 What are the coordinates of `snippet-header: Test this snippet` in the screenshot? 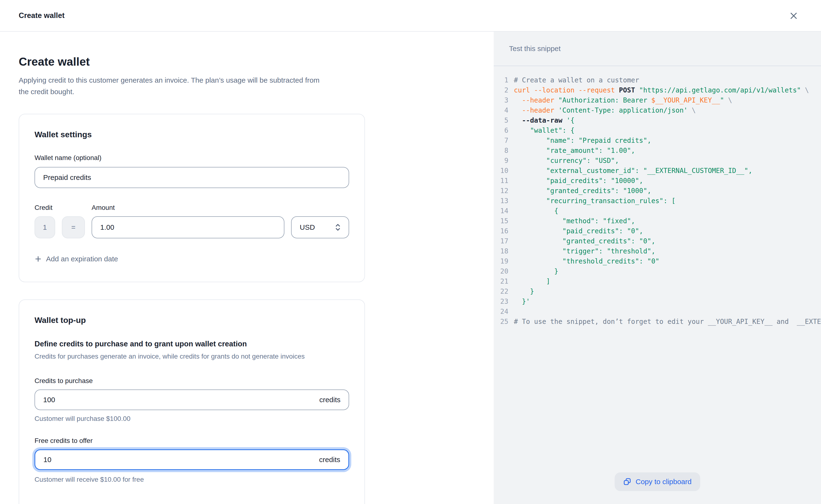 It's located at (657, 49).